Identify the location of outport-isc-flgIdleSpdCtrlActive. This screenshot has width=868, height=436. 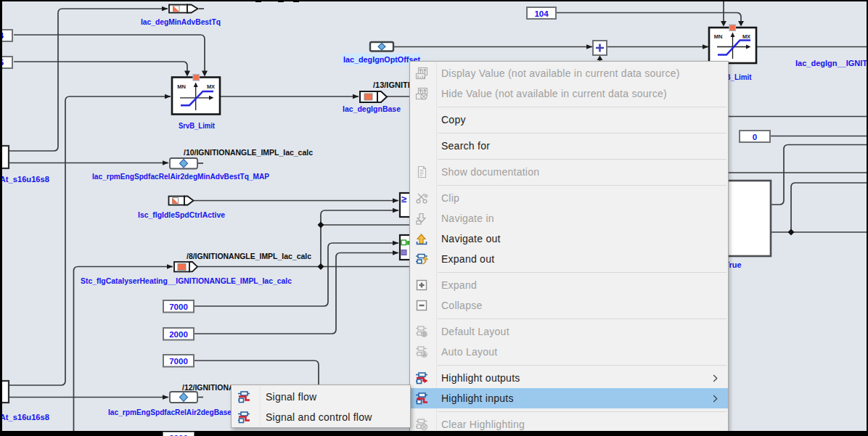
(181, 201).